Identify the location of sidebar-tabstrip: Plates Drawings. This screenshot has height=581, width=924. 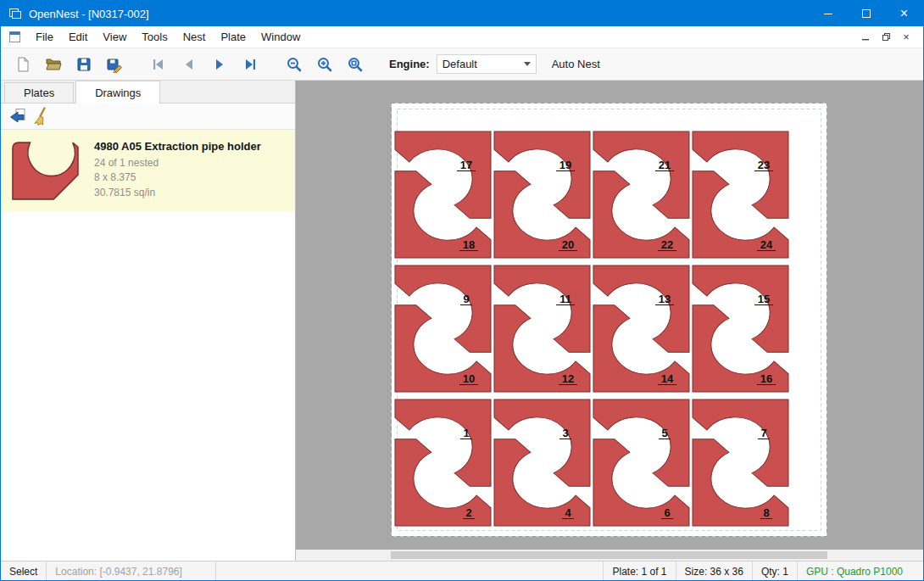
(148, 92).